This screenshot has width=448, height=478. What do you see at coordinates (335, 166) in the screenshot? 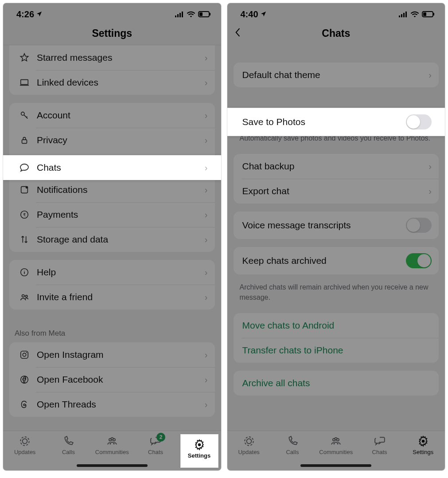
I see `row-label: Chat backup` at bounding box center [335, 166].